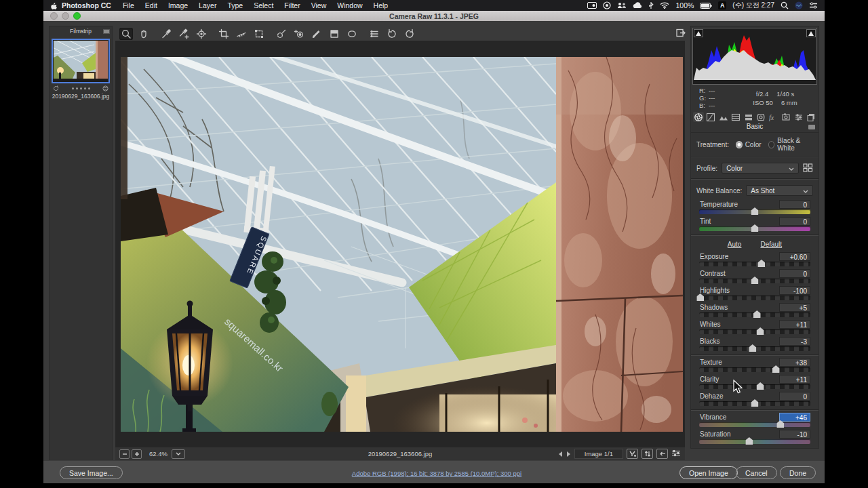 Image resolution: width=868 pixels, height=488 pixels. Describe the element at coordinates (317, 34) in the screenshot. I see `adjustment-brush-tool` at that location.